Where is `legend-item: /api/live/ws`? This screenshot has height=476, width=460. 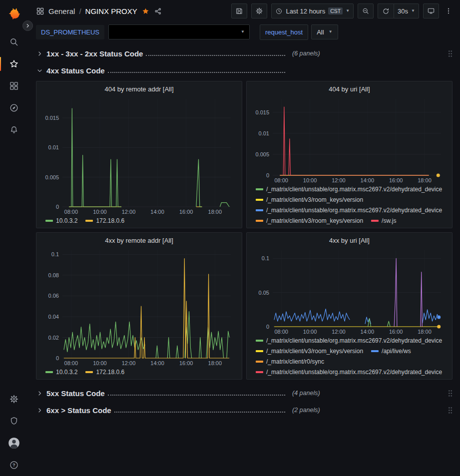 legend-item: /api/live/ws is located at coordinates (391, 351).